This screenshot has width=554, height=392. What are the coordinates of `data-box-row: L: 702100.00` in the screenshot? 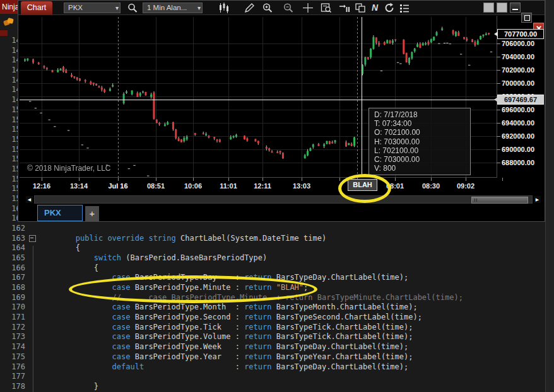 It's located at (422, 151).